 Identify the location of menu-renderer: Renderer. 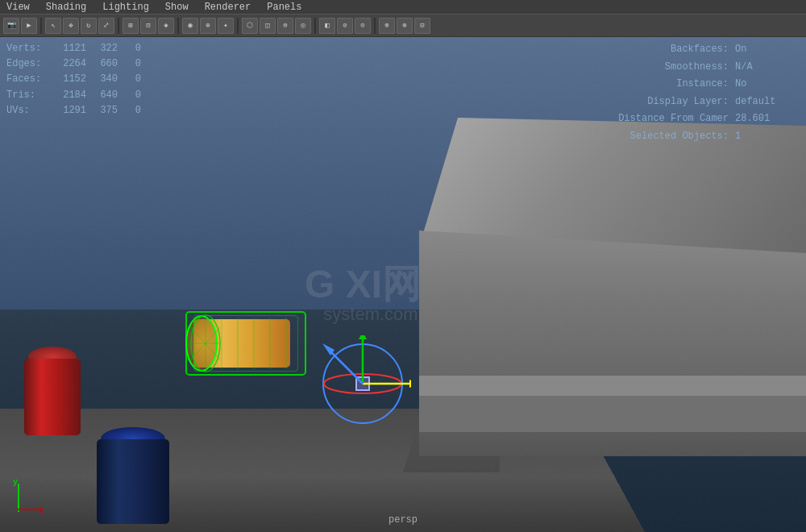
(228, 7).